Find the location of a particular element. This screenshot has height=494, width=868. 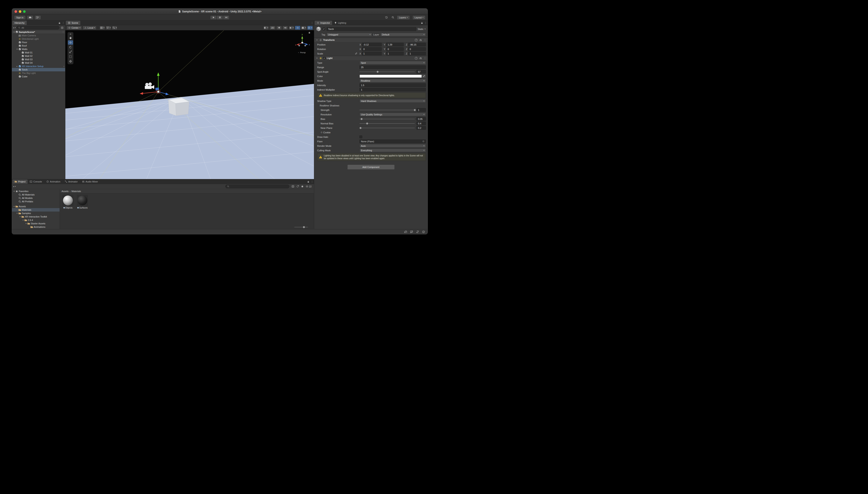

hierarchy-item-wall-01: Wall 01 is located at coordinates (39, 53).